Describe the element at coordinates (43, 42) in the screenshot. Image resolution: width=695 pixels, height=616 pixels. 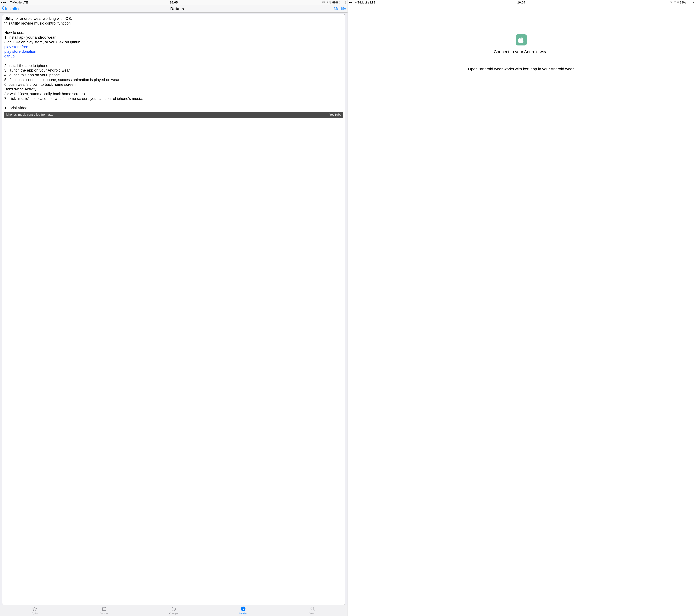
I see `step-1b: (ver. 1.4< on play store, or ver. 0.4< o…` at that location.